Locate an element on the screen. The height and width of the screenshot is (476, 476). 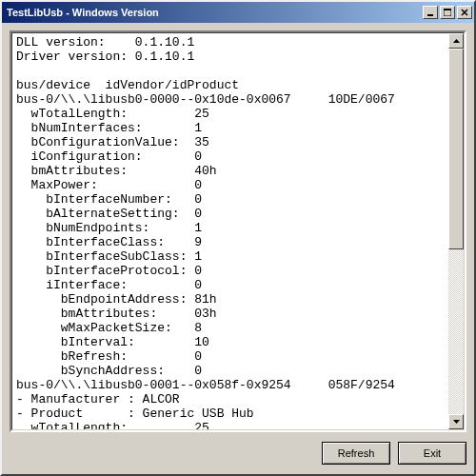
window-title: TestLibUsb - Windows Version is located at coordinates (212, 12).